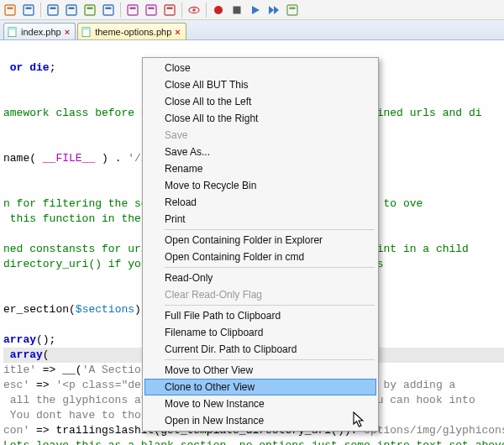 The width and height of the screenshot is (504, 445). What do you see at coordinates (260, 102) in the screenshot?
I see `menu-item-close-all-to-the-left: Close All to the Left` at bounding box center [260, 102].